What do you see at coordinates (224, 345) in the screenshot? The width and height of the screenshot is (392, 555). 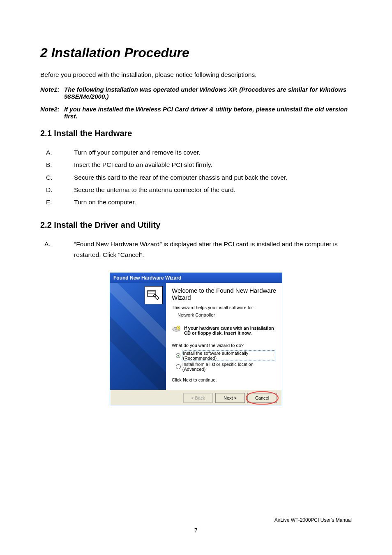 I see `wizard-question: What do you want the wizard to do?` at bounding box center [224, 345].